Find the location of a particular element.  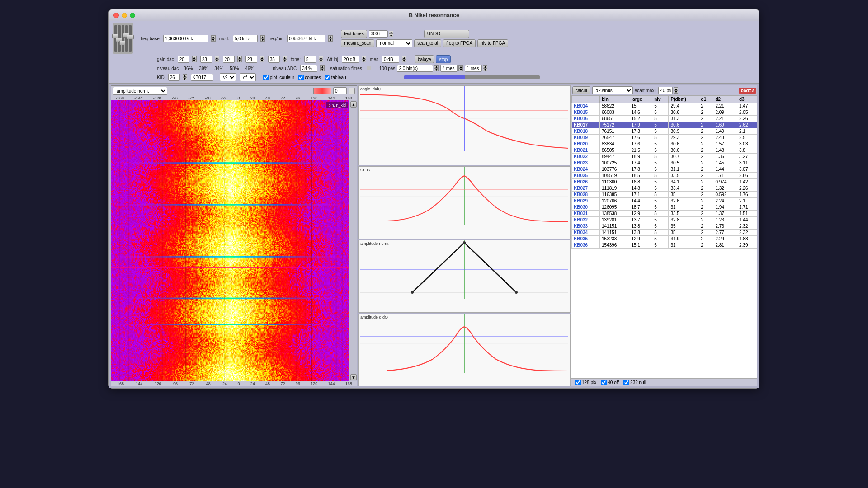

scan-total-button: scan_total is located at coordinates (428, 43).